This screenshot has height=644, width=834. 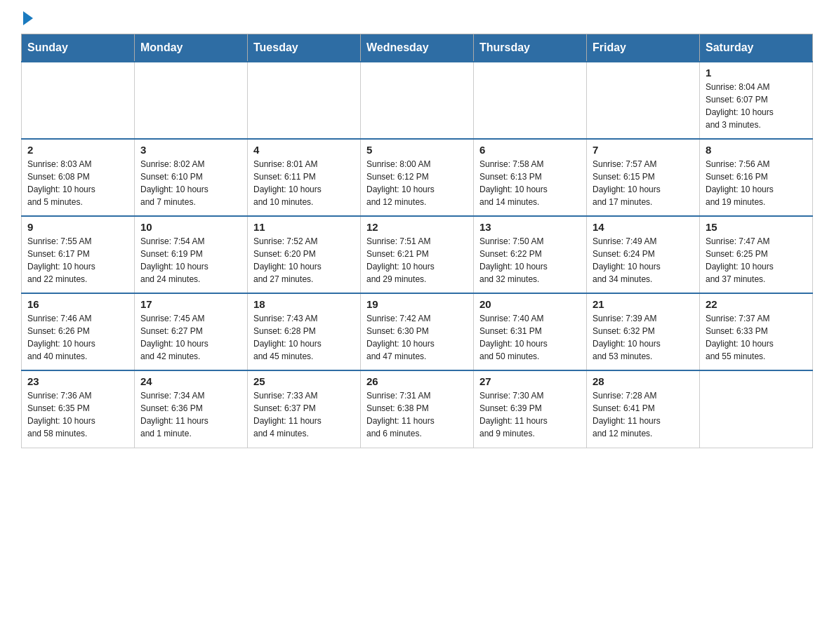 I want to click on day-info: Sunrise: 8:03 AM Sunset: 6:08 PM Dayligh…, so click(x=78, y=183).